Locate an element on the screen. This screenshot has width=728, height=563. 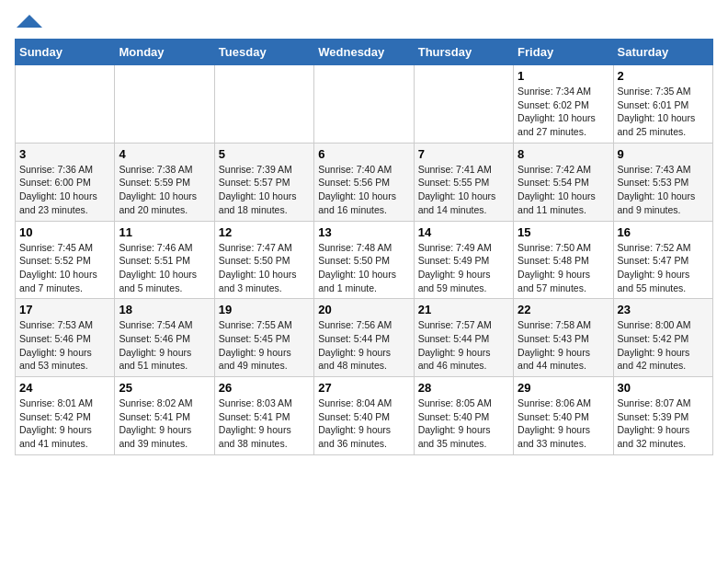
calendar-week-row: 10Sunrise: 7:45 AM Sunset: 5:52 PM Dayli… is located at coordinates (364, 259).